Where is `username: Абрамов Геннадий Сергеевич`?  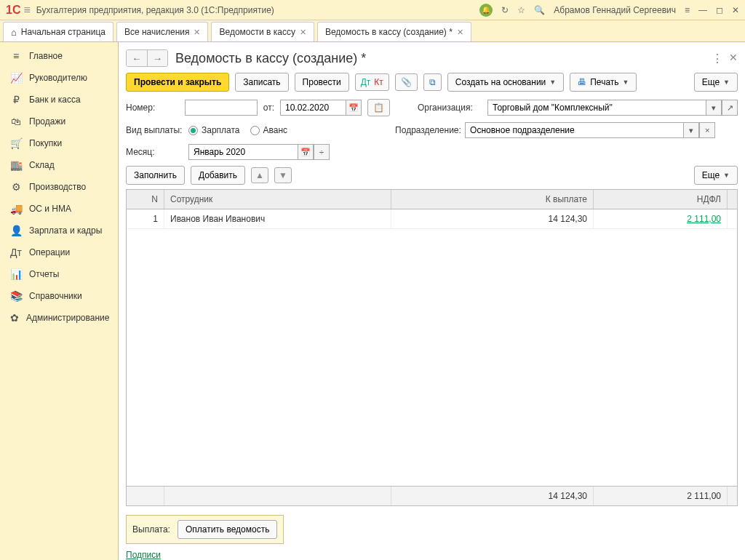
username: Абрамов Геннадий Сергеевич is located at coordinates (615, 10).